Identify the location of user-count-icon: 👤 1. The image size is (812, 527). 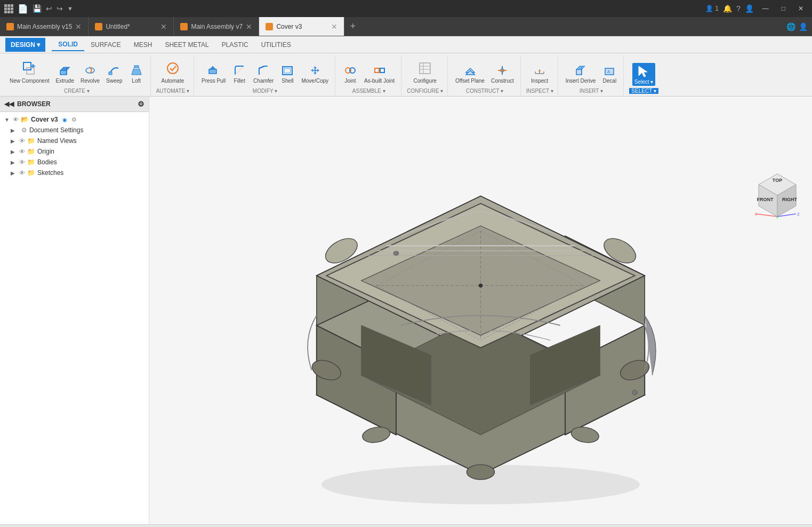
(712, 9).